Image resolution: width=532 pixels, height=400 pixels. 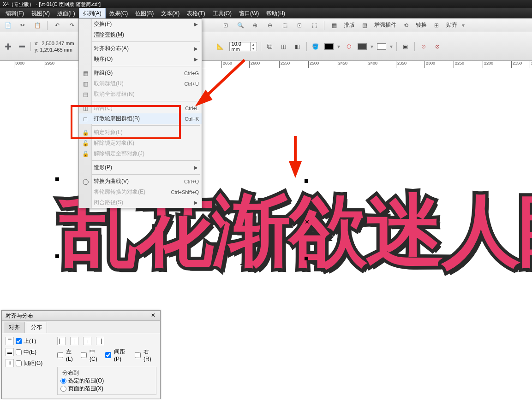 What do you see at coordinates (276, 14) in the screenshot?
I see `menu-help: 帮助(H)` at bounding box center [276, 14].